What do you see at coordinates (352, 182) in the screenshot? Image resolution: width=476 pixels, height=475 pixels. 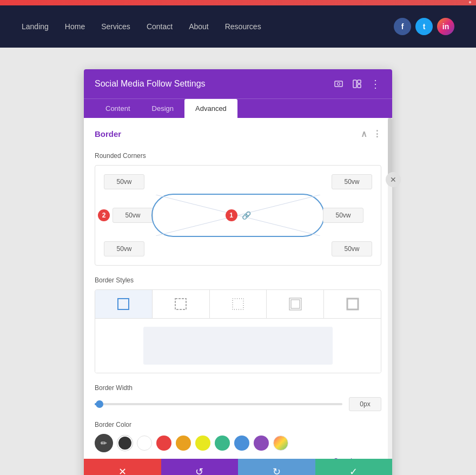 I see `corner-top-right-input` at bounding box center [352, 182].